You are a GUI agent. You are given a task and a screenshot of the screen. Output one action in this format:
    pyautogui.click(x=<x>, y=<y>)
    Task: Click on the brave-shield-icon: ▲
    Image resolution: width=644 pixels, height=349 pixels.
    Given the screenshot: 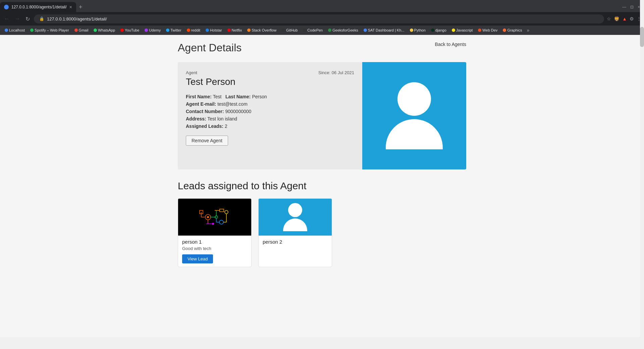 What is the action you would take?
    pyautogui.click(x=625, y=19)
    